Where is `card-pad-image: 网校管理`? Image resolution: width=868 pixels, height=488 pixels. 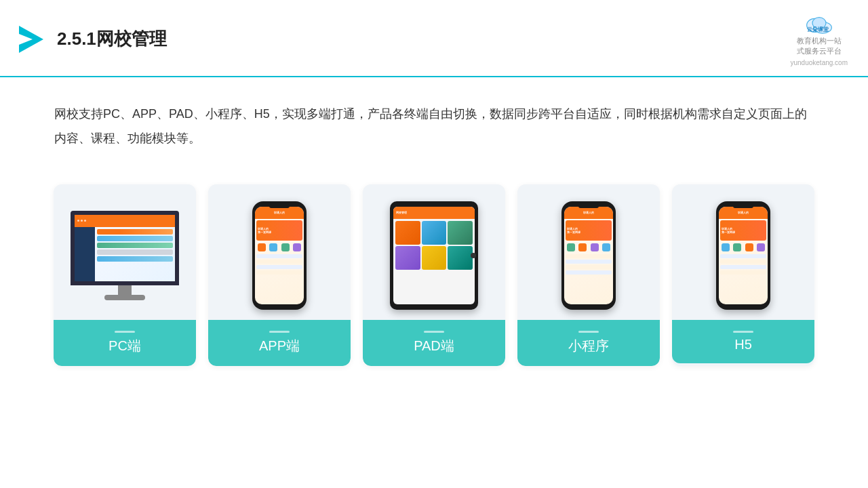 card-pad-image: 网校管理 is located at coordinates (434, 252).